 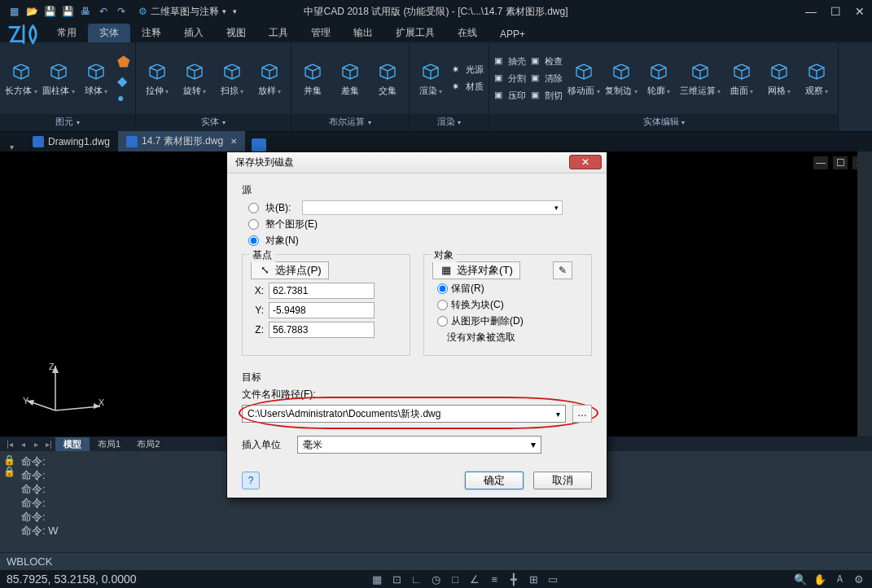 I want to click on ribbon-small-btn: ▣分割, so click(x=510, y=78).